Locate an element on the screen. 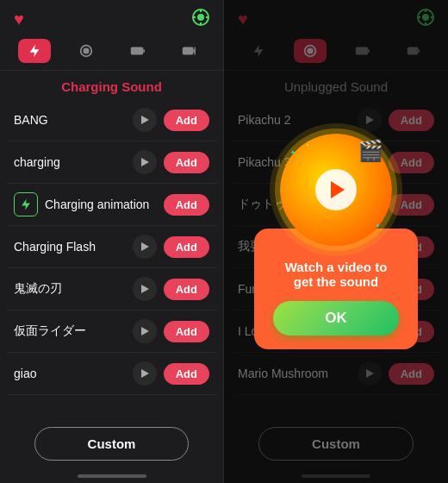  popup-ok-button: OK is located at coordinates (336, 318).